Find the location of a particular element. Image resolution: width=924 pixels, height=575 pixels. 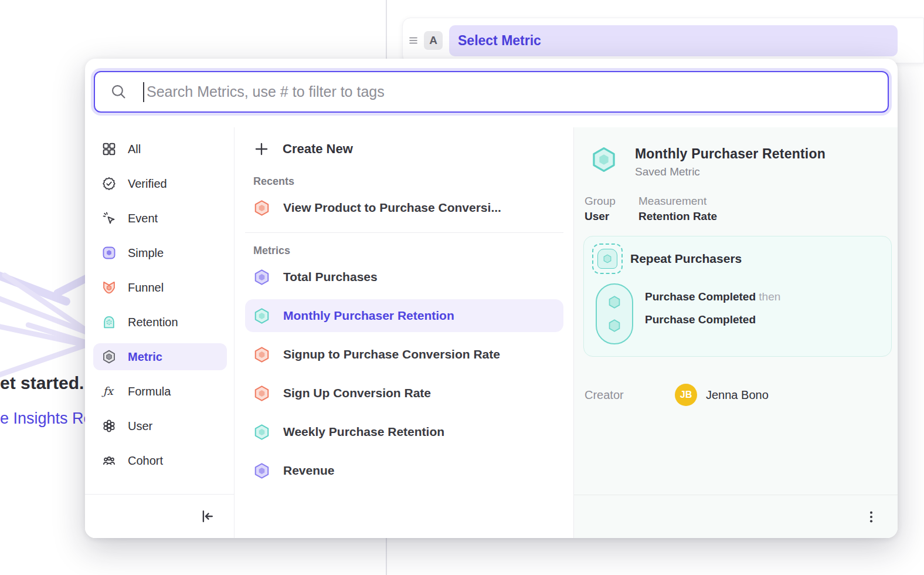

filter-sidebar: All Verified Event Simple Funnel is located at coordinates (159, 333).